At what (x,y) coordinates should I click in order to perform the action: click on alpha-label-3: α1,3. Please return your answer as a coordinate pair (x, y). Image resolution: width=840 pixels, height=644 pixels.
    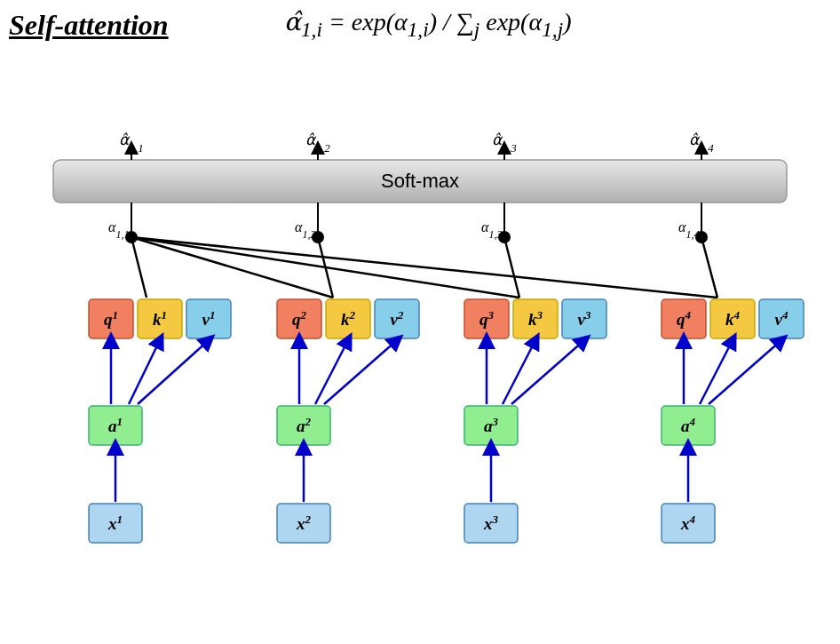
    Looking at the image, I should click on (492, 230).